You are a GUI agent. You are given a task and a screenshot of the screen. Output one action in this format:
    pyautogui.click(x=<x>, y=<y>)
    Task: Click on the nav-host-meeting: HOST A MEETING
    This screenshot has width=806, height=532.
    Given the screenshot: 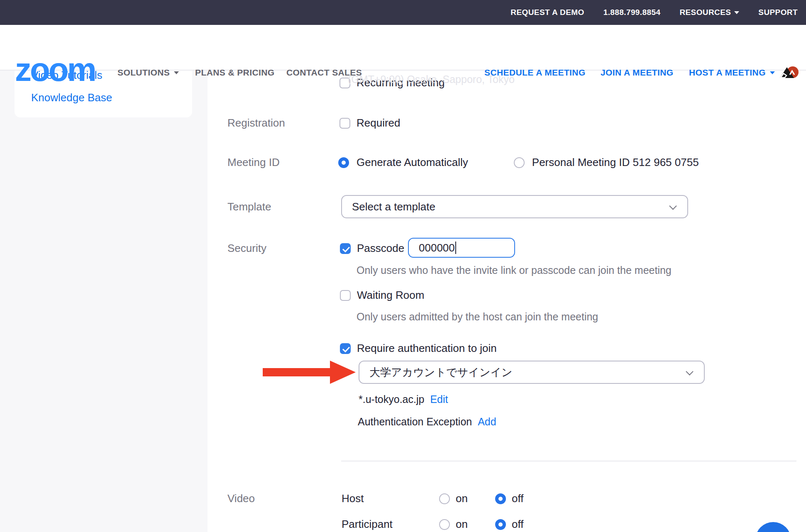 What is the action you would take?
    pyautogui.click(x=732, y=73)
    